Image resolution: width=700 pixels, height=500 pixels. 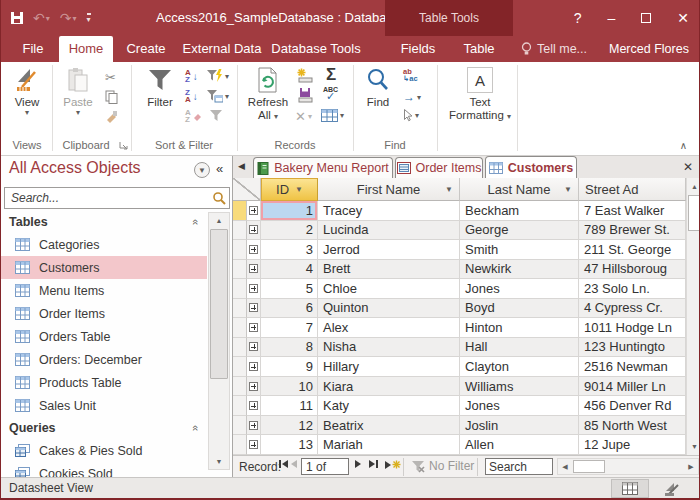 I want to click on cell-street: 211 St. George, so click(x=632, y=250).